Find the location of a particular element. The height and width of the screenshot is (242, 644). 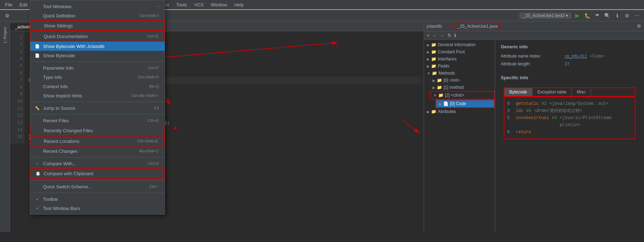

tree-item-init: ▶ 📁 [0] <init> is located at coordinates (462, 80).